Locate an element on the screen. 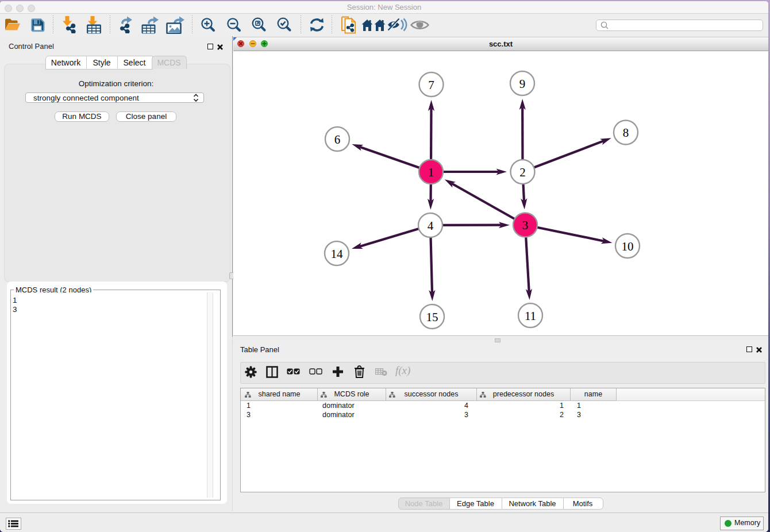 Image resolution: width=770 pixels, height=532 pixels. svg-text: 14 is located at coordinates (337, 254).